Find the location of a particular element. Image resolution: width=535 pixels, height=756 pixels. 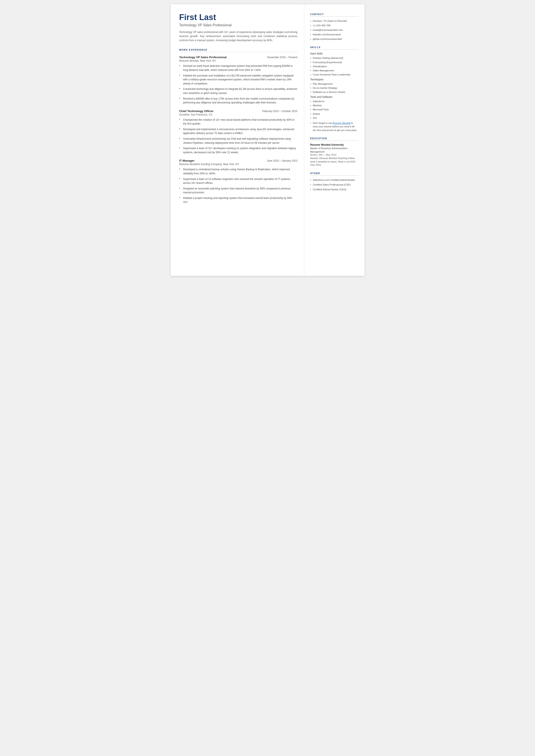

skill-tool-3: Microsoft Visio is located at coordinates (334, 109).